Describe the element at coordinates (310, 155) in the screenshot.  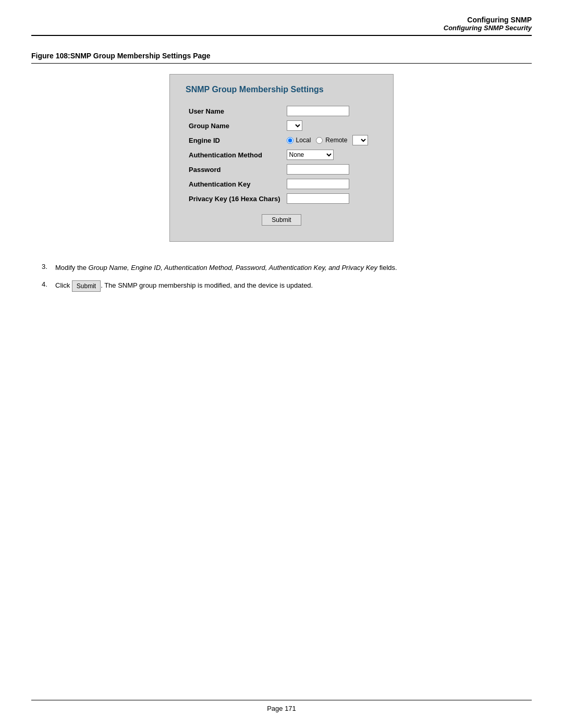
I see `auth-method-select: None MD5 SHA` at that location.